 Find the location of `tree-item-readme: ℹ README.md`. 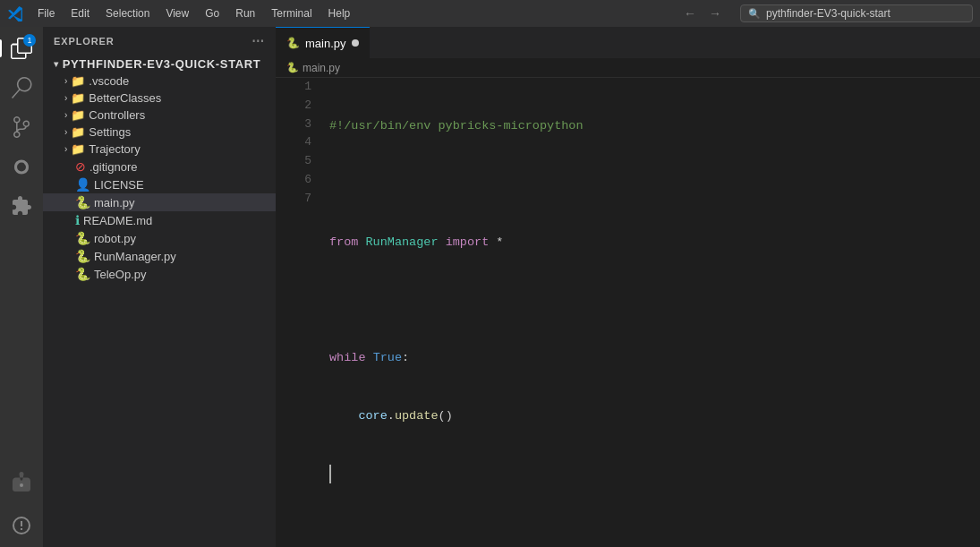

tree-item-readme: ℹ README.md is located at coordinates (159, 220).